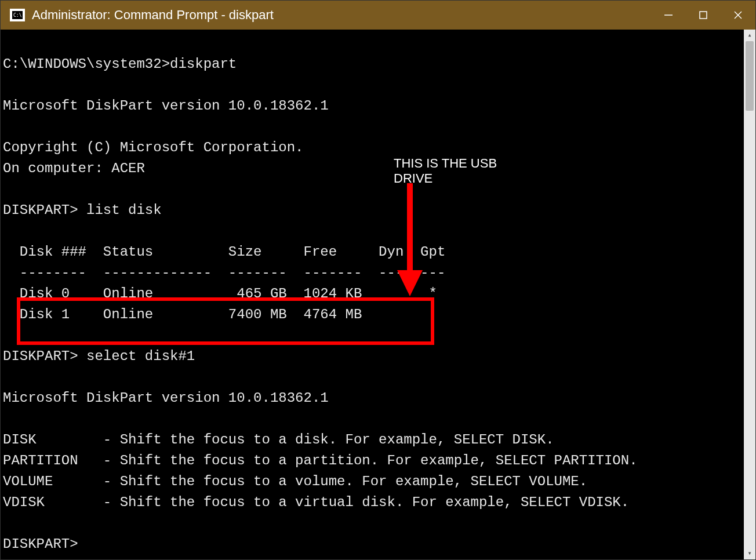 The height and width of the screenshot is (560, 756). I want to click on cmd-icon: C:\, so click(17, 15).